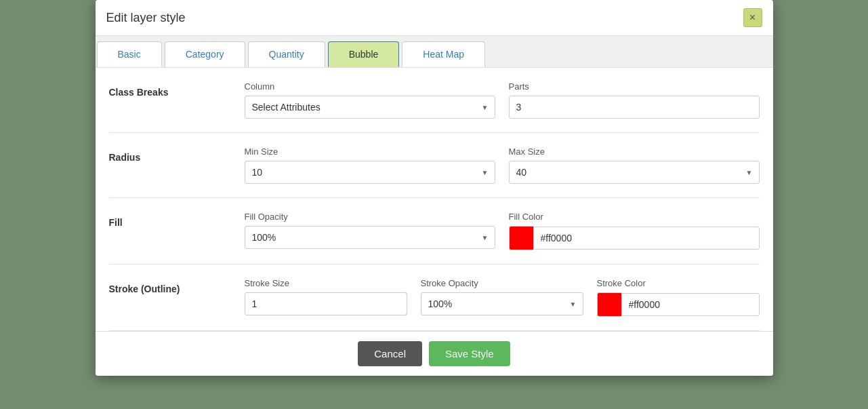  I want to click on fill-color-label: Fill Color, so click(634, 217).